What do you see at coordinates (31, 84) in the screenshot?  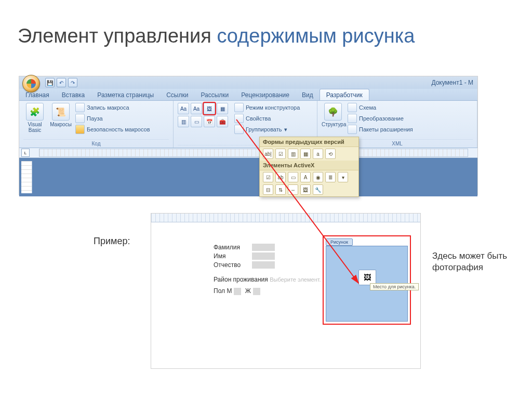 I see `office-button` at bounding box center [31, 84].